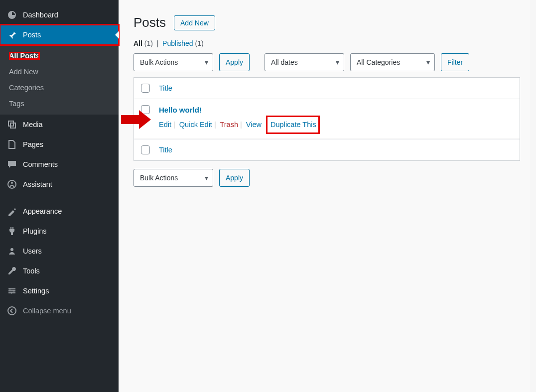 The height and width of the screenshot is (392, 536). Describe the element at coordinates (165, 125) in the screenshot. I see `edit-link: Edit` at that location.